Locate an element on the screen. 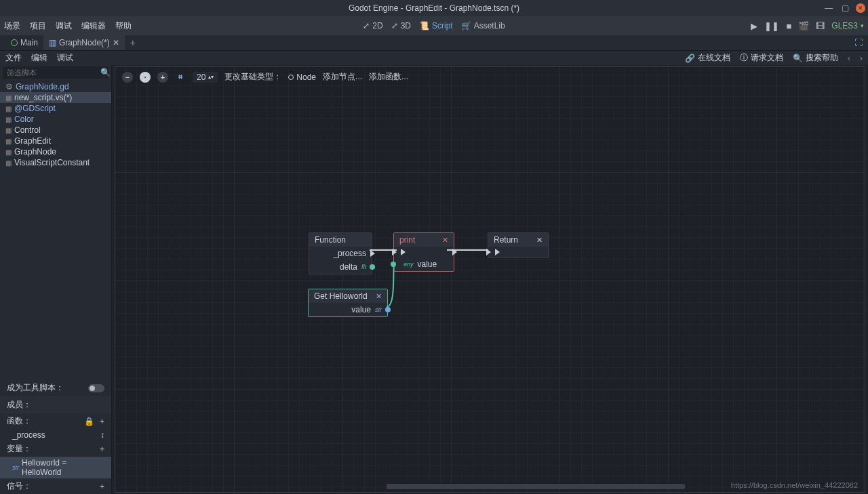  script-item-gdscript: ▦@GDScript is located at coordinates (56, 108).